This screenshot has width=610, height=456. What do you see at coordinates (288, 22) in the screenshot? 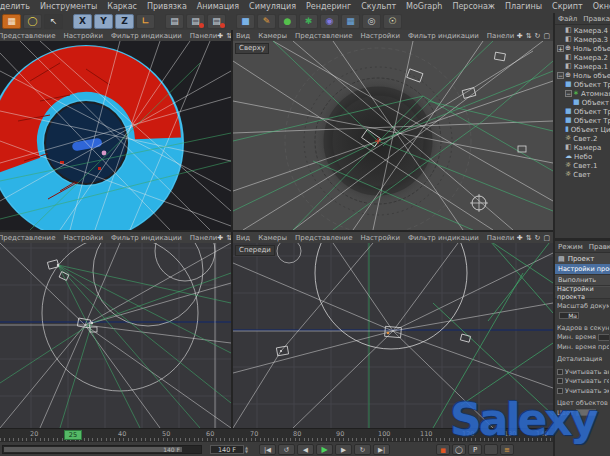
I see `add-generator-button: ●` at bounding box center [288, 22].